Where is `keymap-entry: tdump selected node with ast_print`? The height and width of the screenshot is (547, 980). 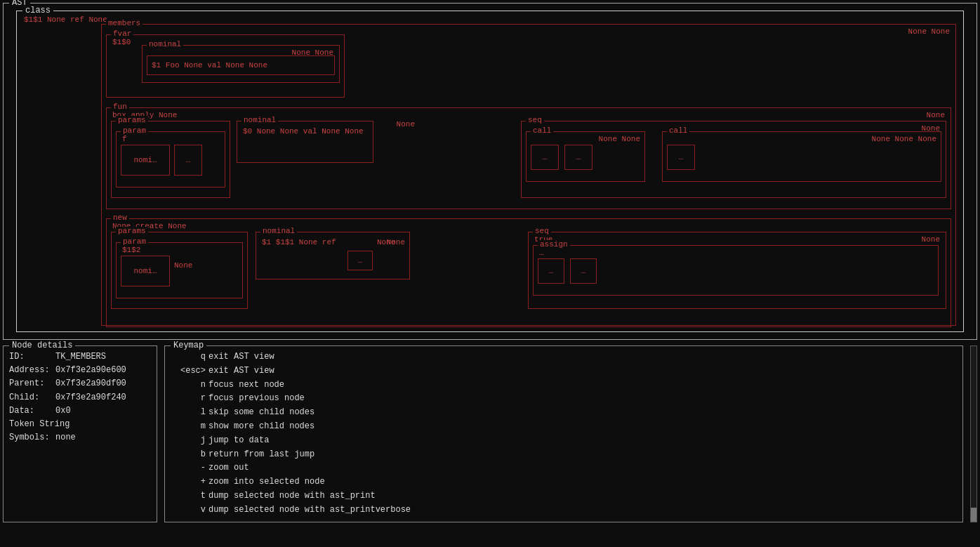 keymap-entry: tdump selected node with ast_print is located at coordinates (564, 496).